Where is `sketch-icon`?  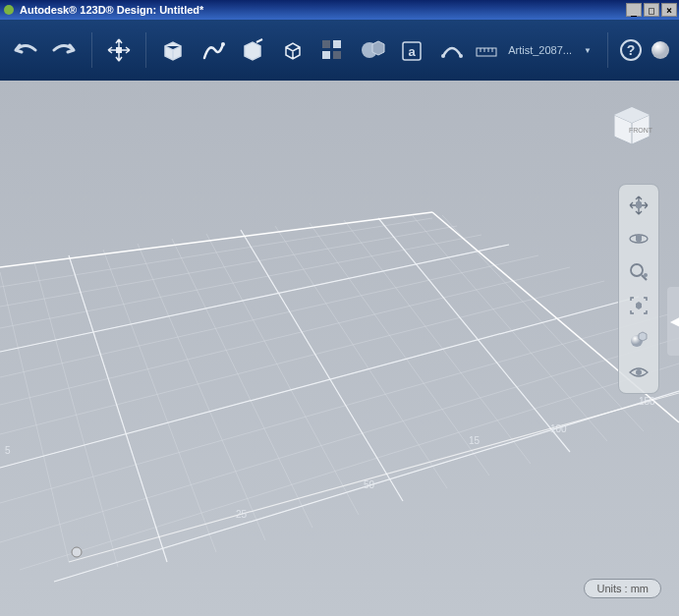
sketch-icon is located at coordinates (213, 50).